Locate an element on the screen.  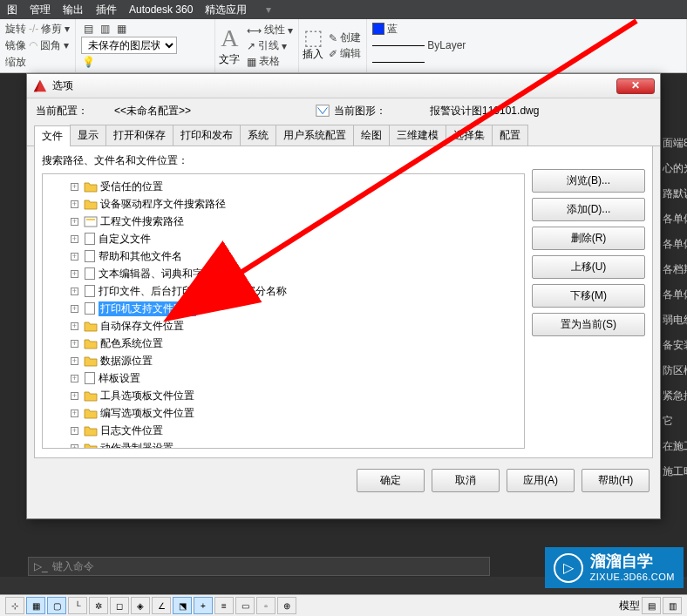
tree-item: +打印机支持文件路径 is located at coordinates (283, 308).